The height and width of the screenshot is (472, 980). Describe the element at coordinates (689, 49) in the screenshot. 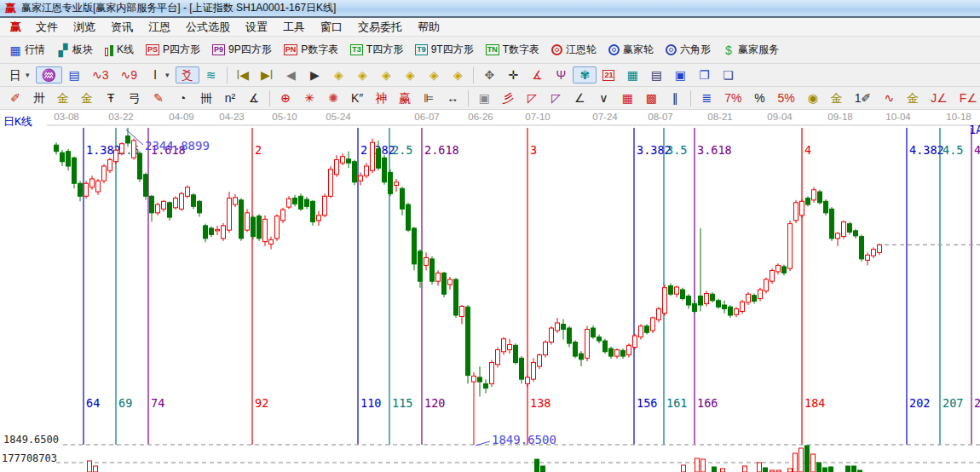

I see `hexagon-button: 六角形` at that location.